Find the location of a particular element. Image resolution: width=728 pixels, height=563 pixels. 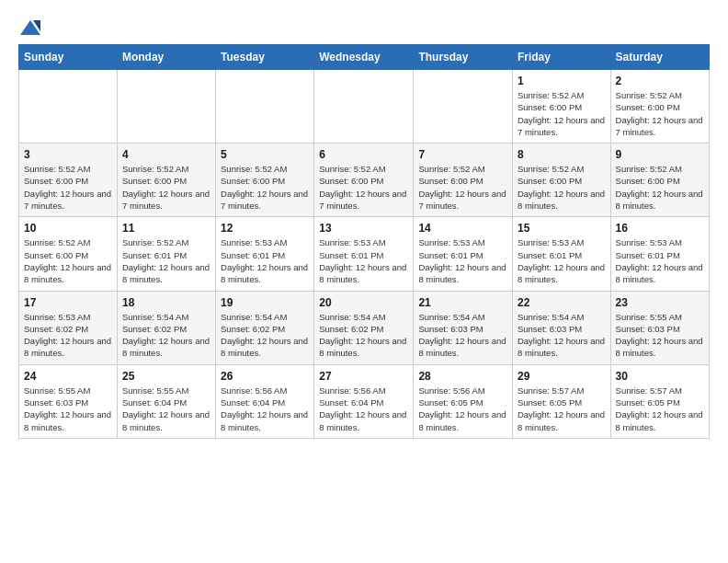

day-number: 12 is located at coordinates (265, 228).